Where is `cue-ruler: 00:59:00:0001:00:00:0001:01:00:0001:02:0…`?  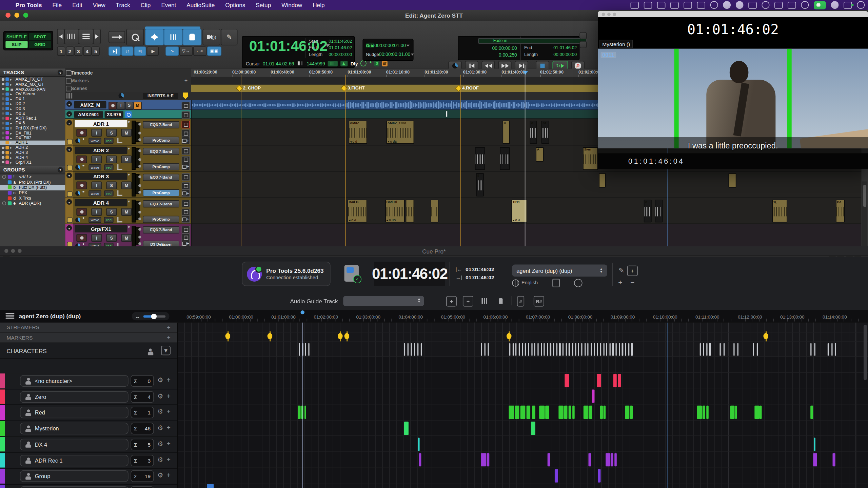 cue-ruler: 00:59:00:0001:00:00:0001:01:00:0001:02:0… is located at coordinates (522, 316).